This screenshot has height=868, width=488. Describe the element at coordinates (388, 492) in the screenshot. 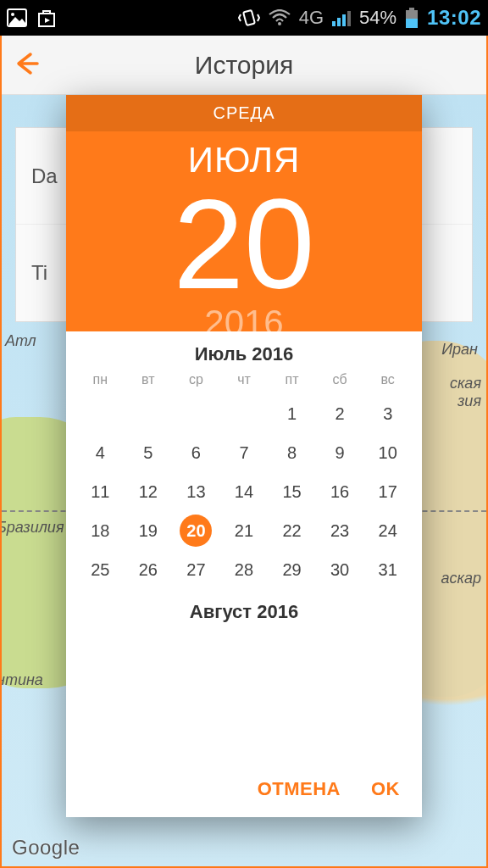

I see `day-cell: 17` at that location.